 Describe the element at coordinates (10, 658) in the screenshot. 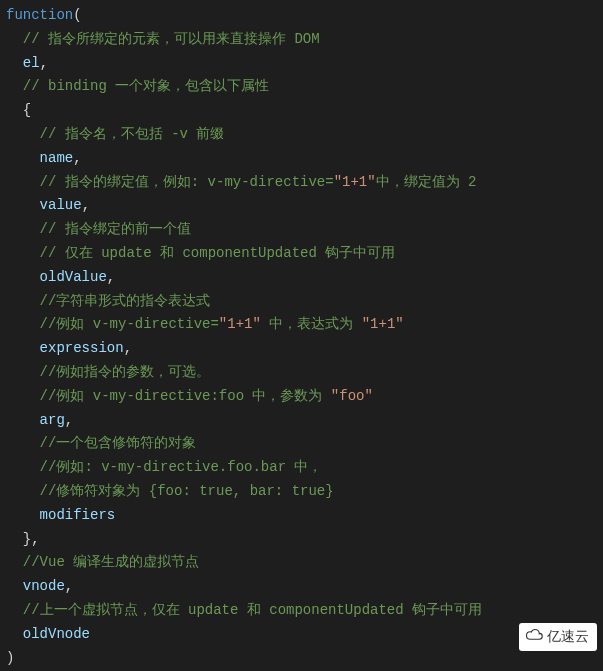

I see `paren-close: )` at that location.